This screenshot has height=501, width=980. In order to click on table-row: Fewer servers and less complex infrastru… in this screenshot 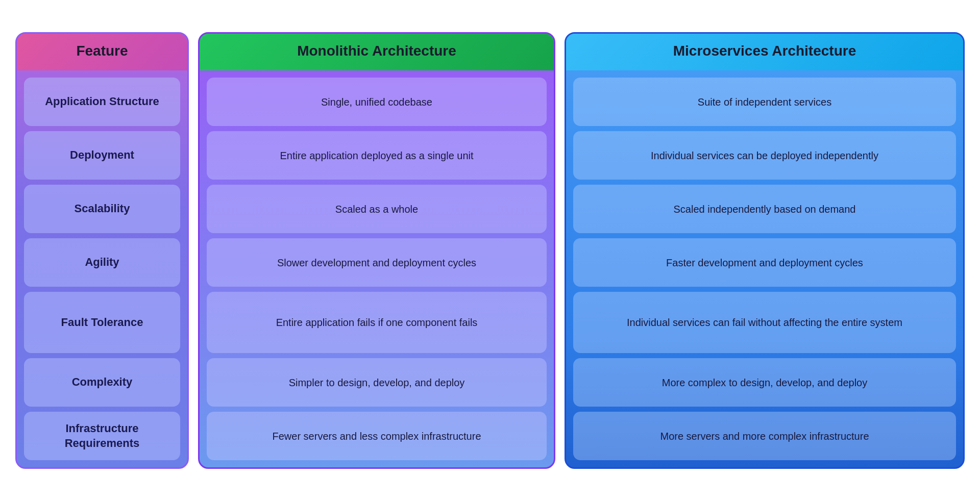, I will do `click(377, 436)`.